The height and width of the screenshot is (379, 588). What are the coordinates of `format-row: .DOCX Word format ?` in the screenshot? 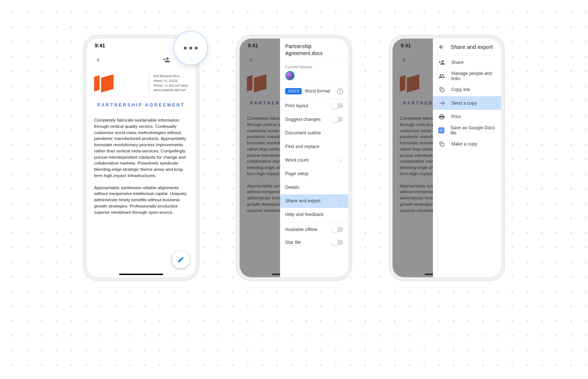 It's located at (314, 91).